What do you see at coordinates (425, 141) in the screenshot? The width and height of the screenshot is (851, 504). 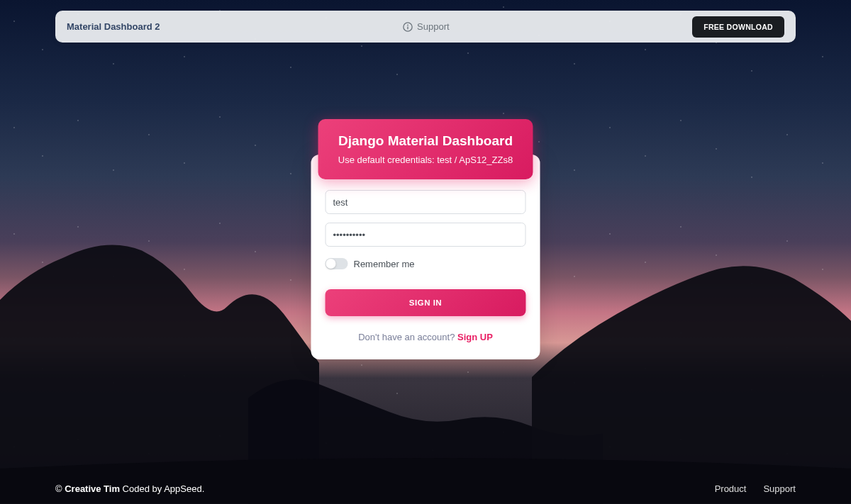 I see `login-title: Django Material Dashboard` at bounding box center [425, 141].